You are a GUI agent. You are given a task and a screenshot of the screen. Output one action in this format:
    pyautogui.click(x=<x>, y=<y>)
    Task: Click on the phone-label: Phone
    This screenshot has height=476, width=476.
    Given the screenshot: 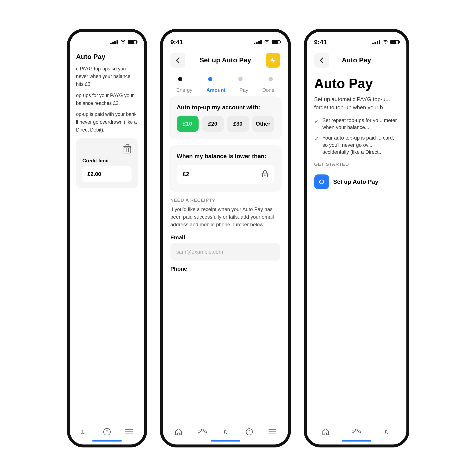 What is the action you would take?
    pyautogui.click(x=225, y=269)
    